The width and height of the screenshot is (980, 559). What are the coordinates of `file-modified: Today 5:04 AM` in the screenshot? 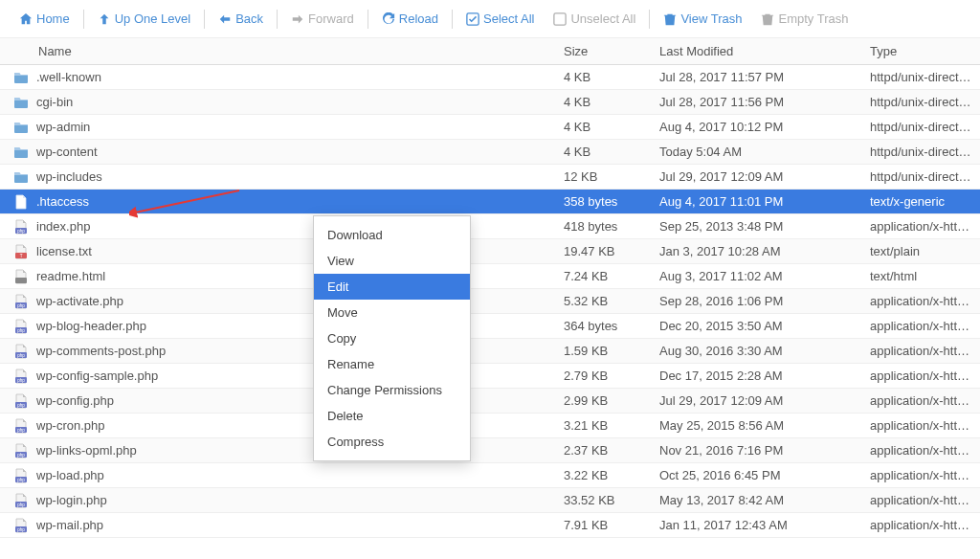 It's located at (757, 151).